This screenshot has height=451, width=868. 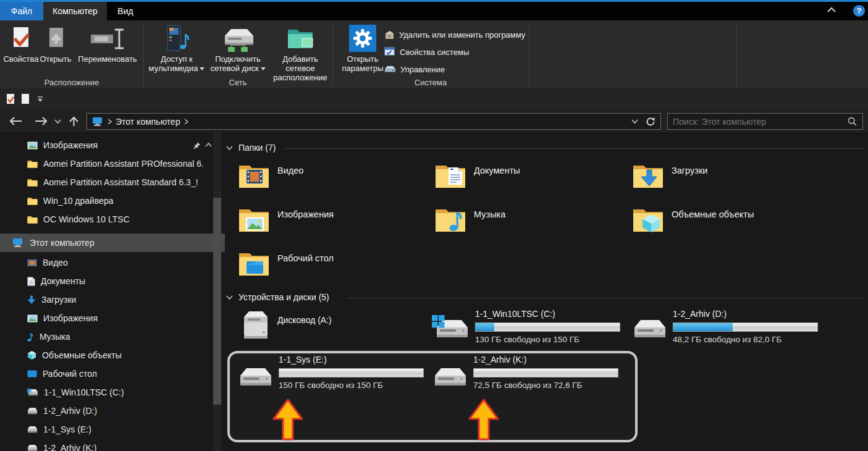 I want to click on folder-tile-pictures: Изображения, so click(x=331, y=223).